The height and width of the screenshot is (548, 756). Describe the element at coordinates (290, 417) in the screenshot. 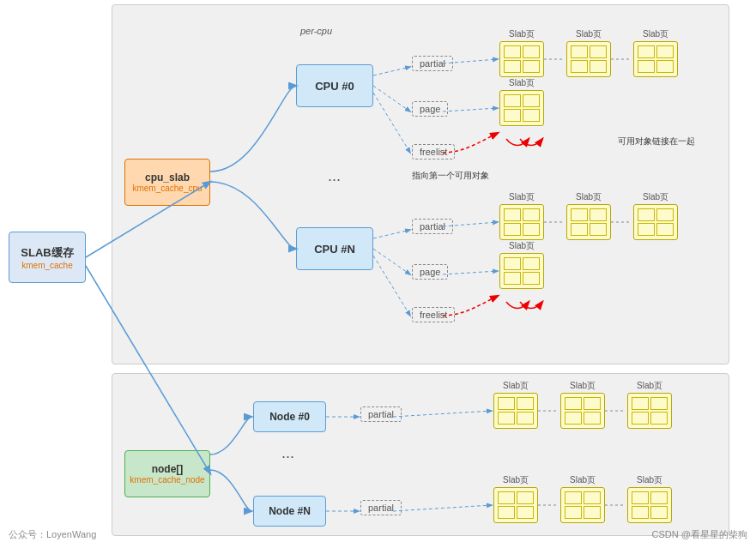

I see `node0-box: Node #0` at that location.